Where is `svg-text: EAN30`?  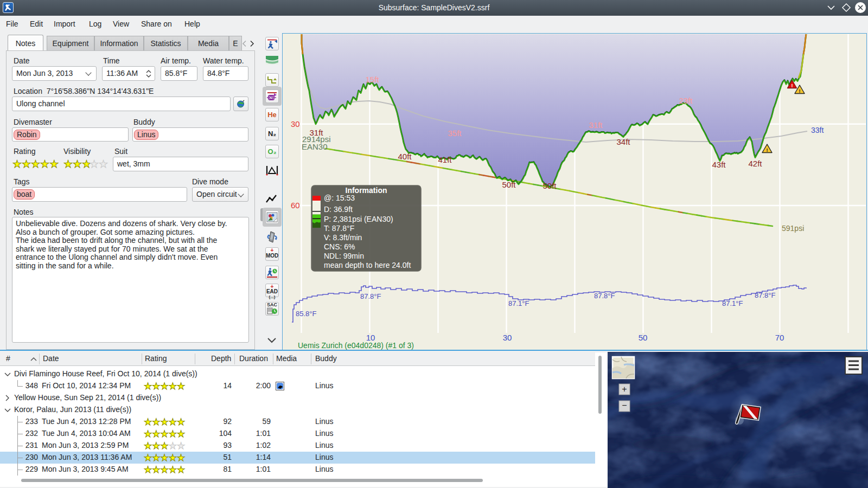
svg-text: EAN30 is located at coordinates (315, 146).